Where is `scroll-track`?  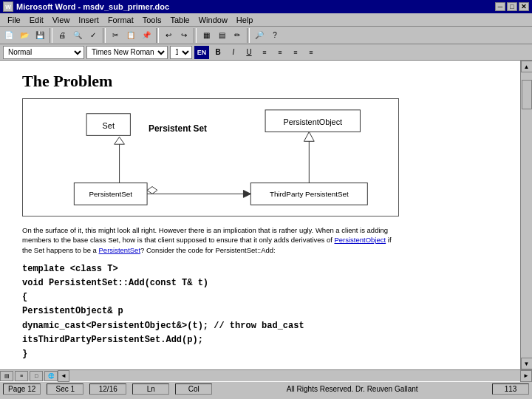
scroll-track is located at coordinates (527, 215).